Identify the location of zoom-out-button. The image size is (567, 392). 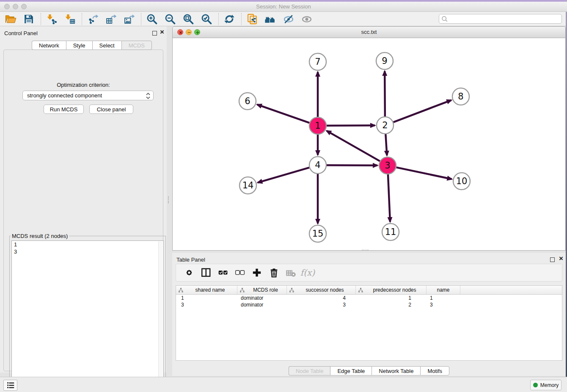
(170, 19).